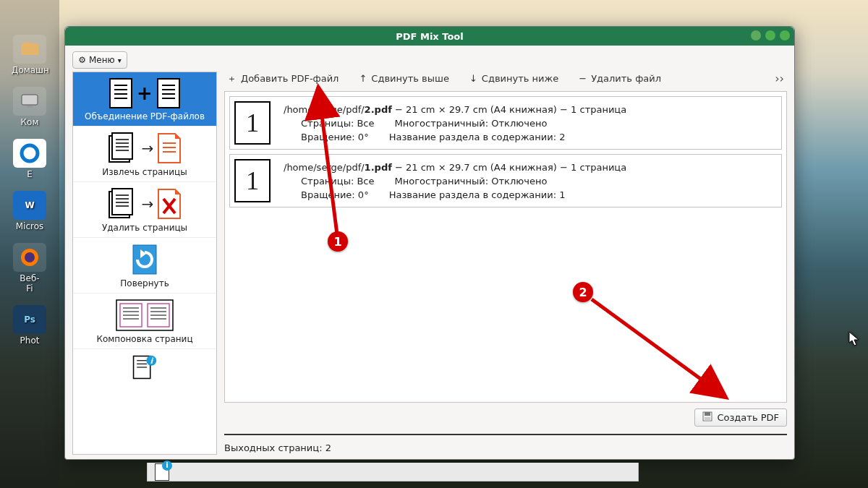 The image size is (868, 488). What do you see at coordinates (741, 418) in the screenshot?
I see `generate-pdf-button: Создать PDF` at bounding box center [741, 418].